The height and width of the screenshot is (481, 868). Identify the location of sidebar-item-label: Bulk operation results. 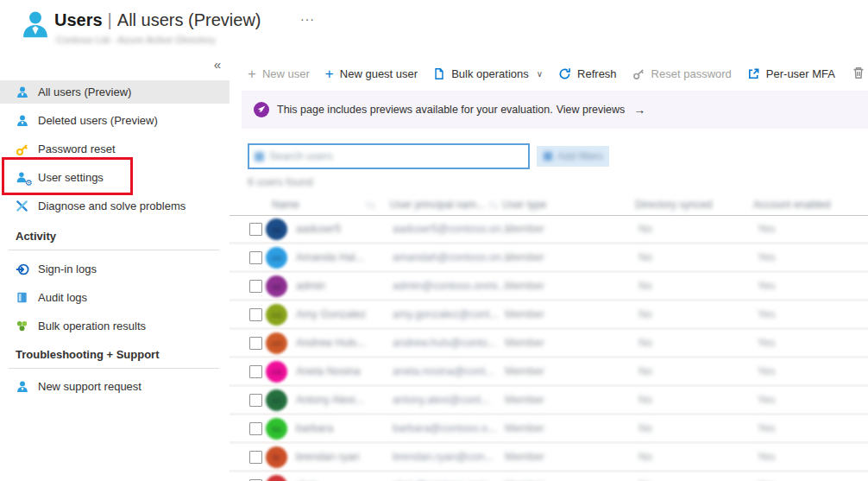
(91, 326).